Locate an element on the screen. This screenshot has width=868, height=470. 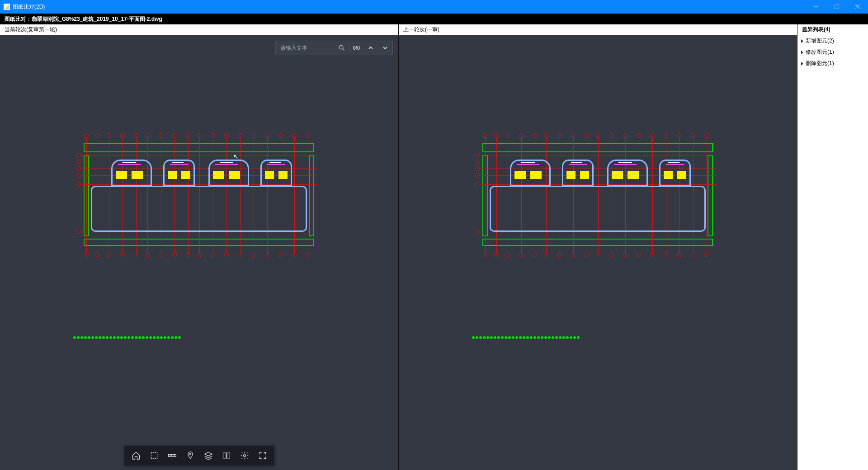
tree-item-label: 新增图元(2) is located at coordinates (820, 41).